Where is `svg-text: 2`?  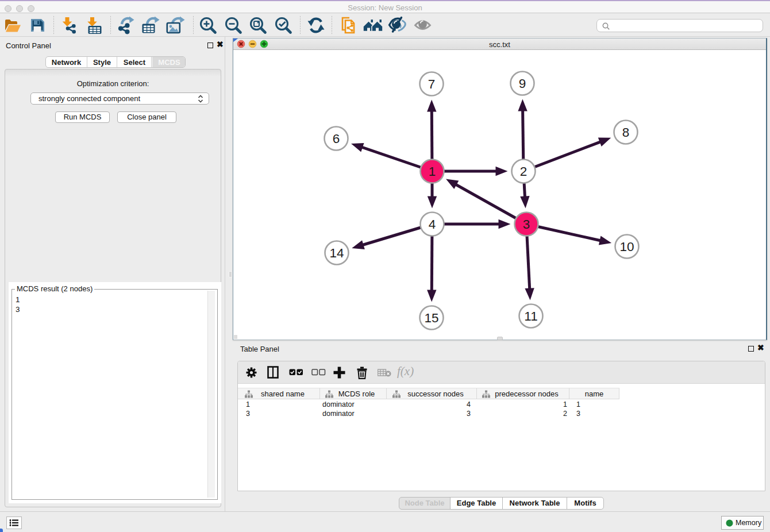 svg-text: 2 is located at coordinates (524, 171).